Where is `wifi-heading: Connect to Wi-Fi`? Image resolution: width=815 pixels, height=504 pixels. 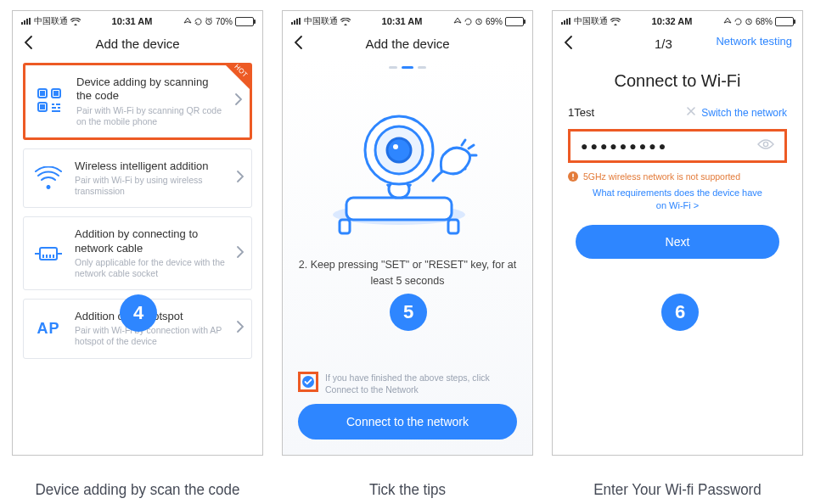 wifi-heading: Connect to Wi-Fi is located at coordinates (677, 81).